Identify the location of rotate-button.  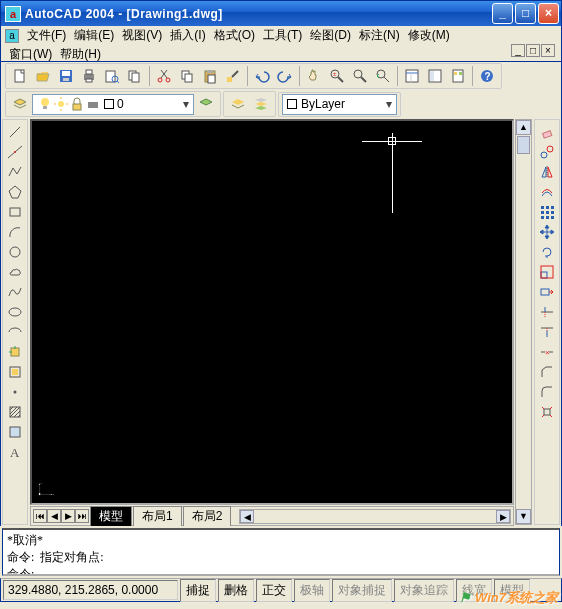
(547, 252).